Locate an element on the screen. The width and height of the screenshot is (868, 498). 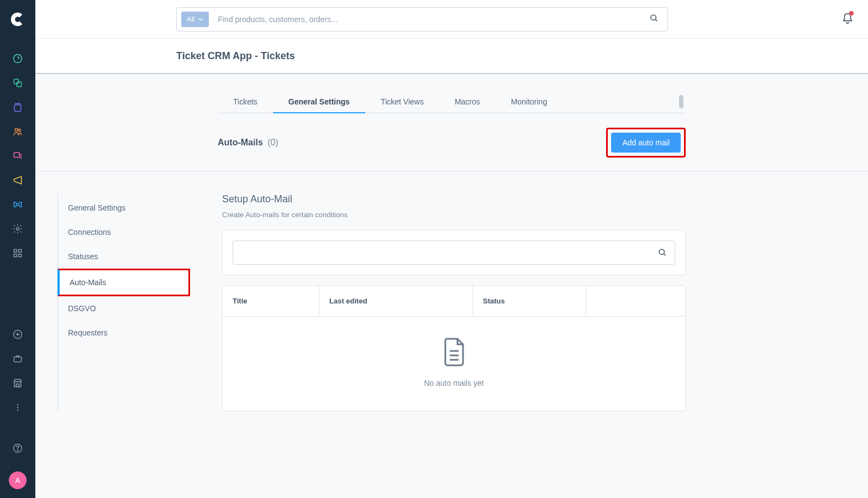
chevron-down-icon is located at coordinates (201, 19).